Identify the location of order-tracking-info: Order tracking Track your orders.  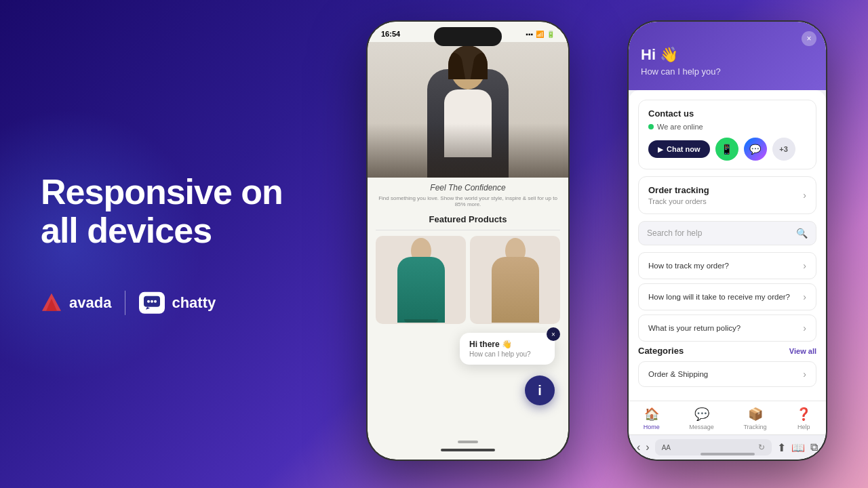
(726, 195).